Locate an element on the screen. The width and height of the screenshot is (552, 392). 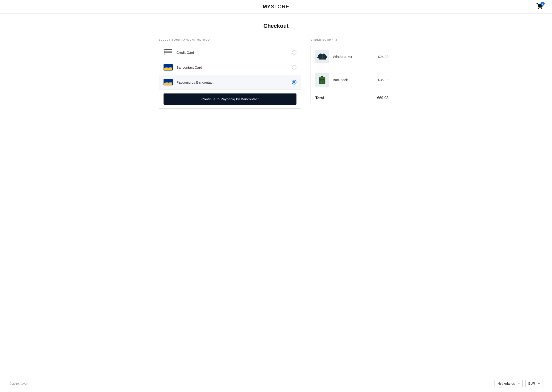
checkout-layout: SELECT YOUR PAYMENT METHOD Credit Card is located at coordinates (276, 73).